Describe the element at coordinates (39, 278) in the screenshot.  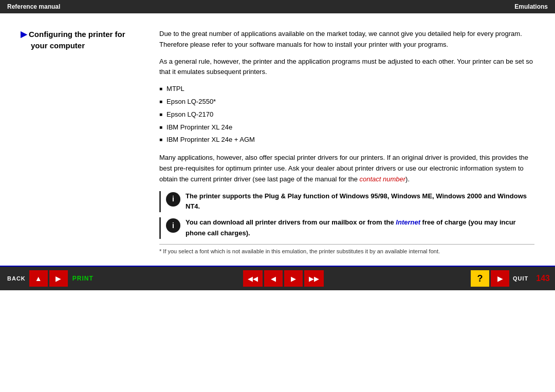
I see `back-up-button: ▲` at that location.